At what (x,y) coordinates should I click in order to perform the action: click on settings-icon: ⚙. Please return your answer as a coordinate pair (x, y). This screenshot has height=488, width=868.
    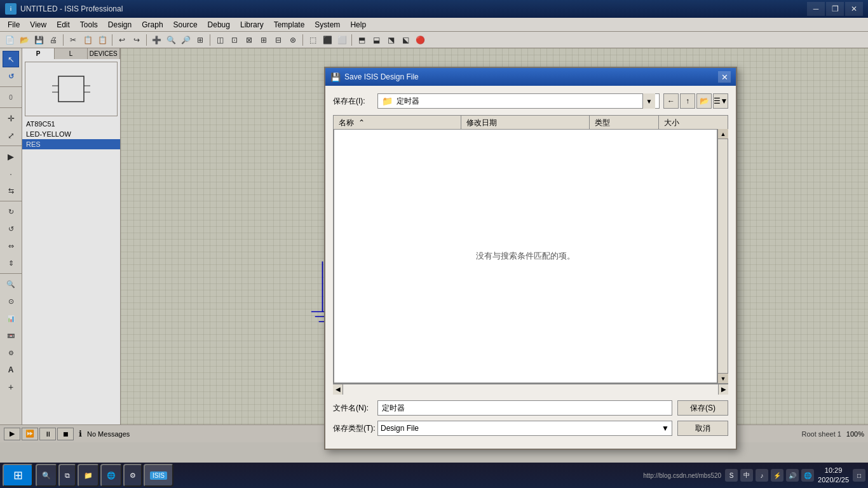
    Looking at the image, I should click on (133, 475).